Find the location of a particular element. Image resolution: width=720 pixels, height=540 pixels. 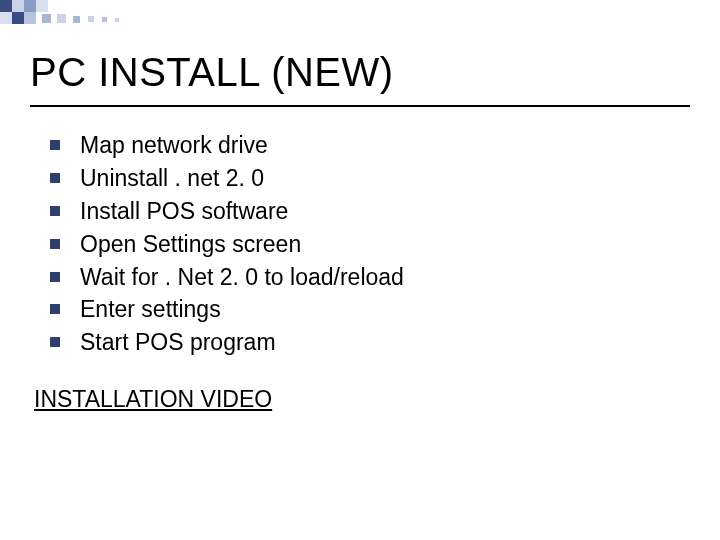

bullet-text: Map network drive is located at coordinates (174, 146).